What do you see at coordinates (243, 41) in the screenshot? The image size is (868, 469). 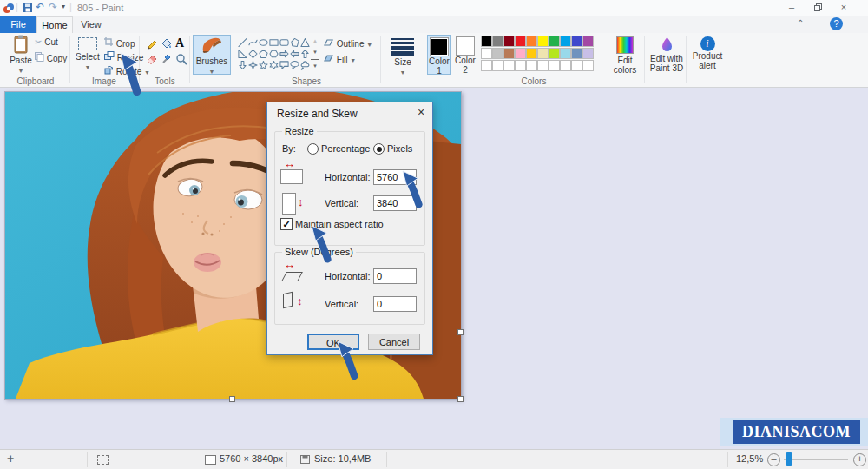 I see `shape-line-icon` at bounding box center [243, 41].